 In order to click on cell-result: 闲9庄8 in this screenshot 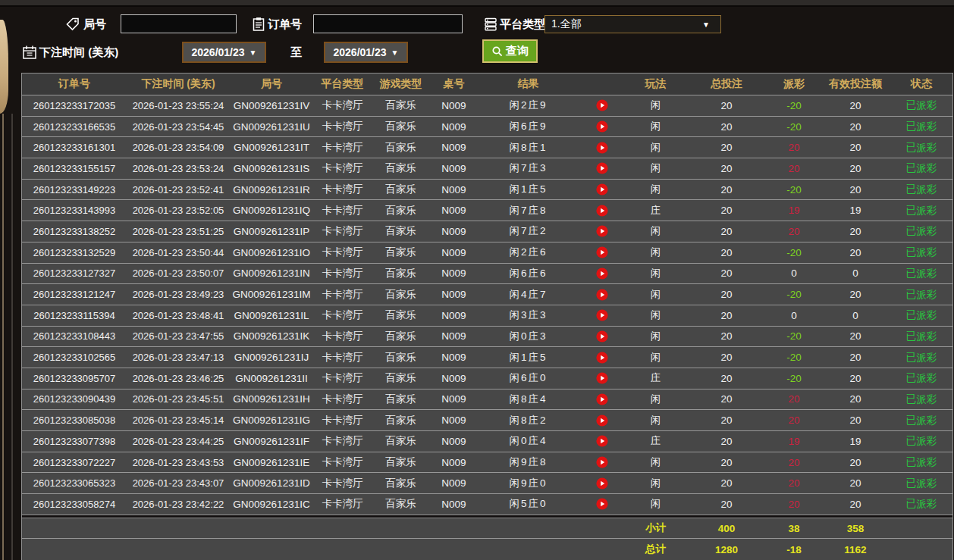, I will do `click(528, 462)`.